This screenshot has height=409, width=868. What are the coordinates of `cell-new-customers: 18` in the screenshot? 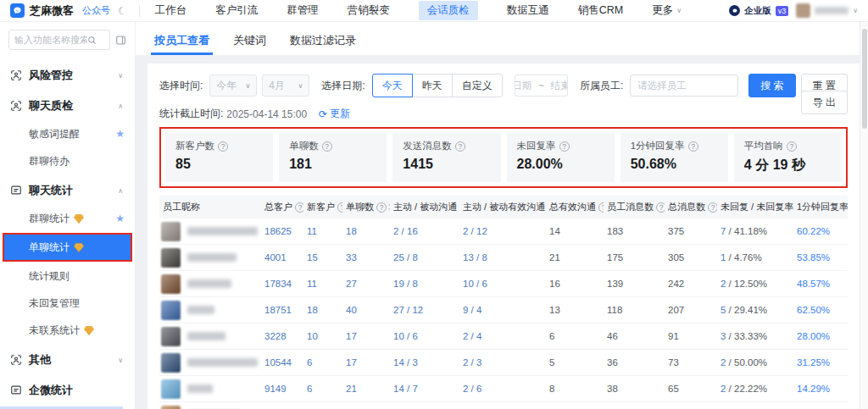 It's located at (323, 310).